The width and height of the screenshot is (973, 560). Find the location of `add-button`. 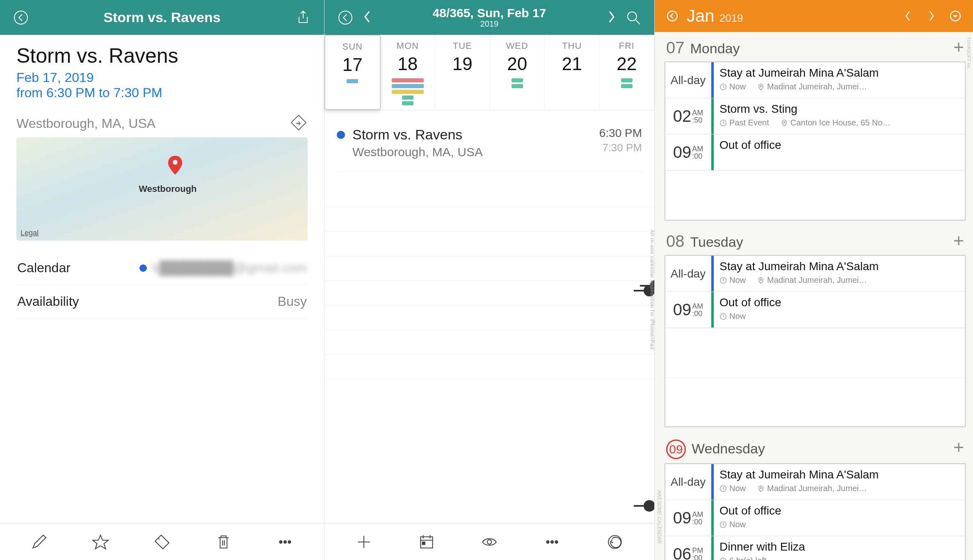

add-button is located at coordinates (364, 542).